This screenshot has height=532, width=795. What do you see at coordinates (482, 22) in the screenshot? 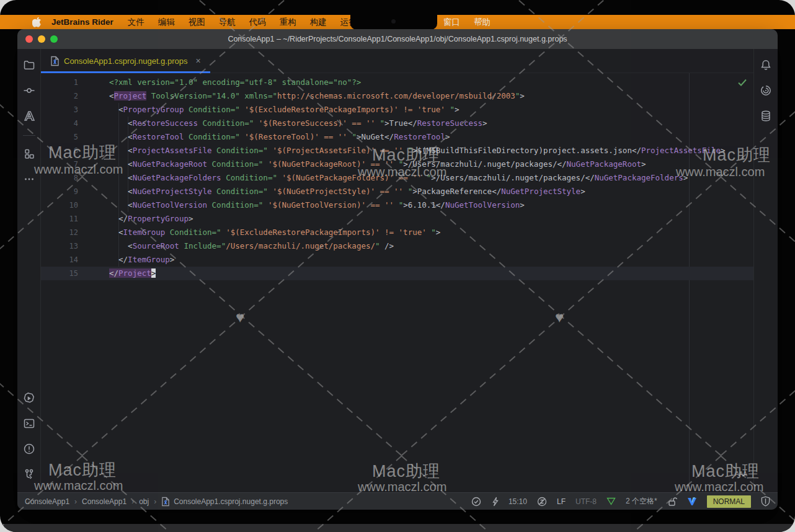
I see `menu-item: 帮助` at bounding box center [482, 22].